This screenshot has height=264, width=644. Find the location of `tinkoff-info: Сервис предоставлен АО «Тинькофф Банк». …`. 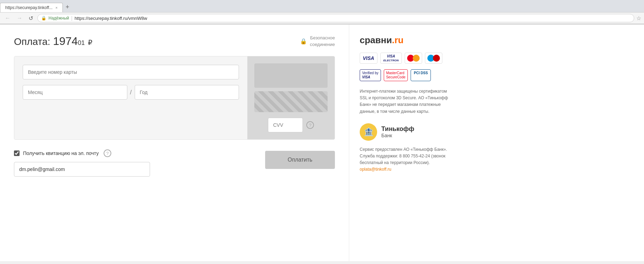

tinkoff-info: Сервис предоставлен АО «Тинькофф Банк». … is located at coordinates (405, 160).